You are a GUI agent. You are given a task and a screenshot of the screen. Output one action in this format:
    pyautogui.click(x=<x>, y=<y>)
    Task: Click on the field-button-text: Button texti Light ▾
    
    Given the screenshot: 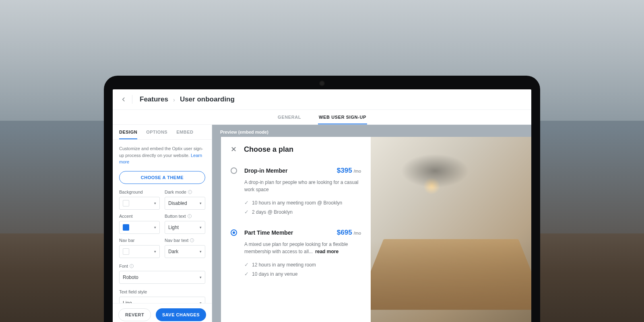 What is the action you would take?
    pyautogui.click(x=185, y=224)
    